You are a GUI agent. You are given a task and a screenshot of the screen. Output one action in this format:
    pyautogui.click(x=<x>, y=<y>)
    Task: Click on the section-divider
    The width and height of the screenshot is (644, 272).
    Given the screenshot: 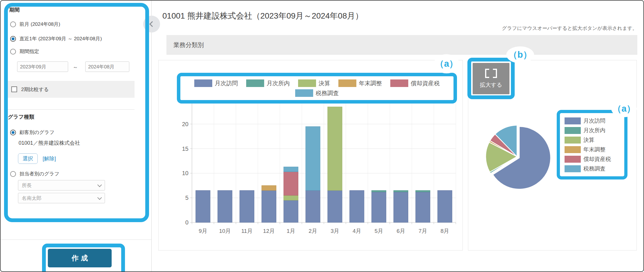 What is the action you would take?
    pyautogui.click(x=71, y=110)
    